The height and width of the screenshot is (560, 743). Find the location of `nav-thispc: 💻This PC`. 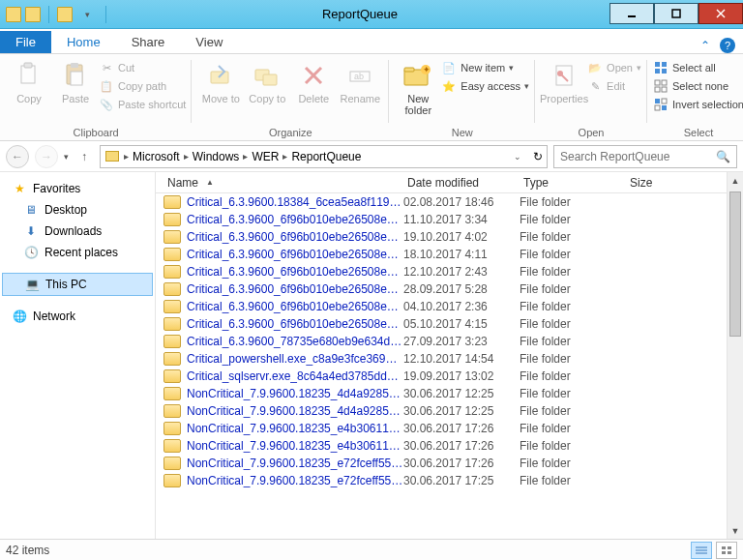

nav-thispc: 💻This PC is located at coordinates (77, 284).